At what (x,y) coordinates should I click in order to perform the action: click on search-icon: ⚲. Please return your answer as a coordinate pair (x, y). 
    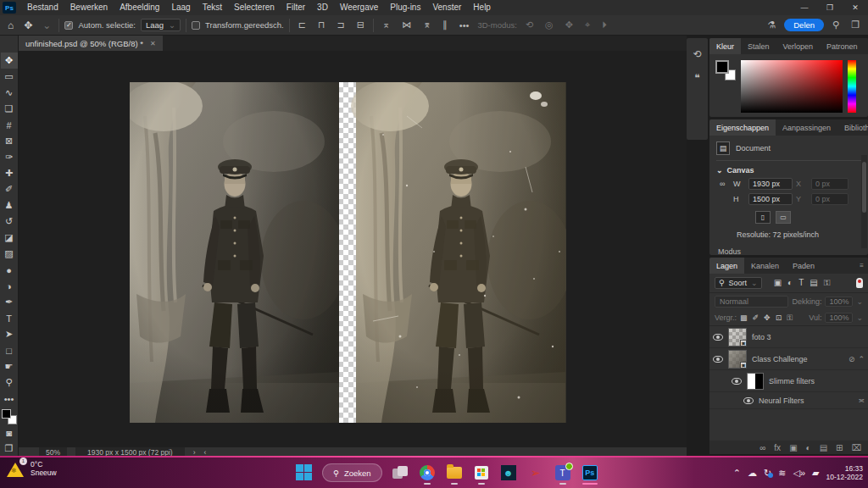
    Looking at the image, I should click on (836, 25).